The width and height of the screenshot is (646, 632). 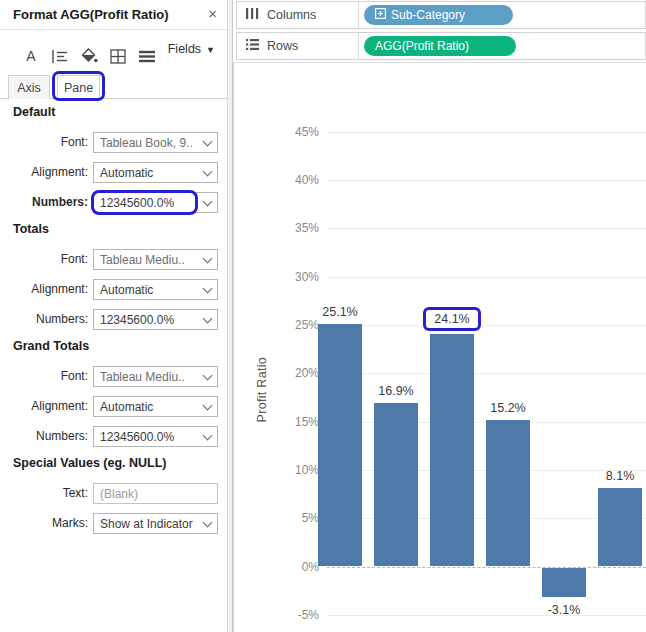 What do you see at coordinates (116, 347) in the screenshot?
I see `section-heading-grand-totals: Grand Totals` at bounding box center [116, 347].